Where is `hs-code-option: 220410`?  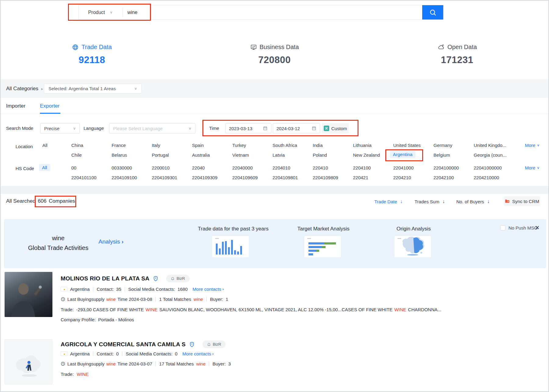 hs-code-option: 220410 is located at coordinates (320, 168).